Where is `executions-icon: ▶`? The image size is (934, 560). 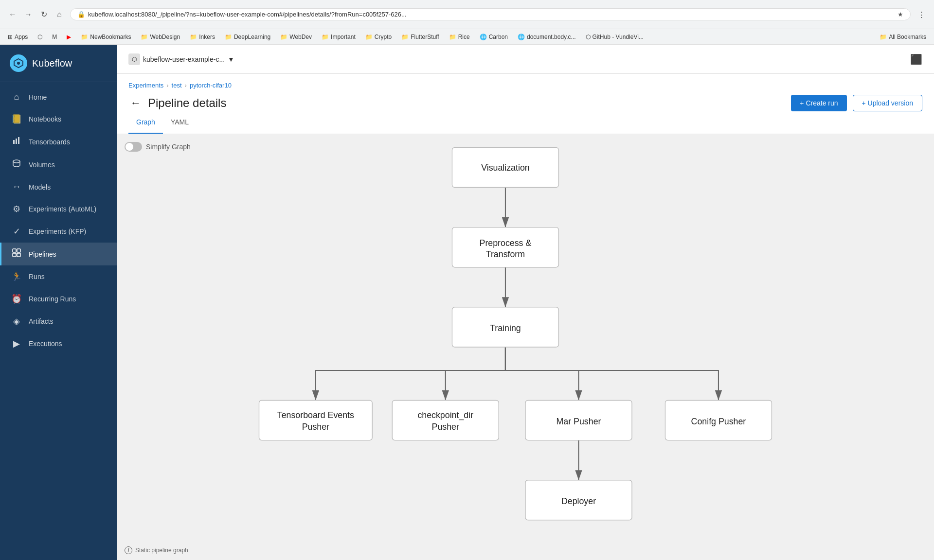 executions-icon: ▶ is located at coordinates (17, 344).